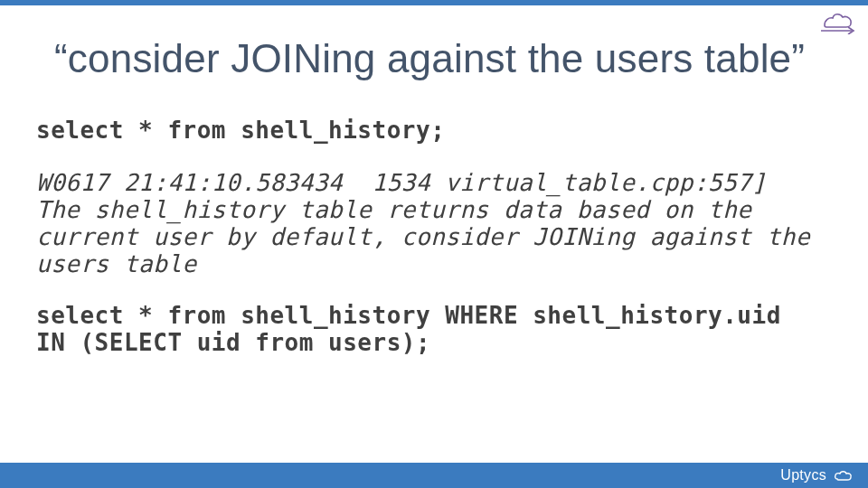  What do you see at coordinates (844, 475) in the screenshot?
I see `cloud-icon` at bounding box center [844, 475].